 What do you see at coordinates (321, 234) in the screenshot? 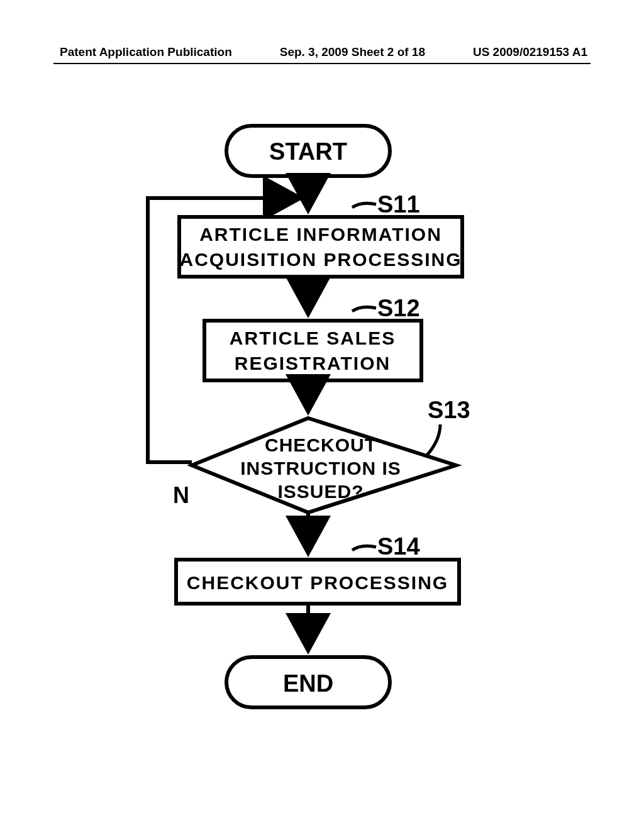
I see `s11-label-1: ARTICLE INFORMATION` at bounding box center [321, 234].